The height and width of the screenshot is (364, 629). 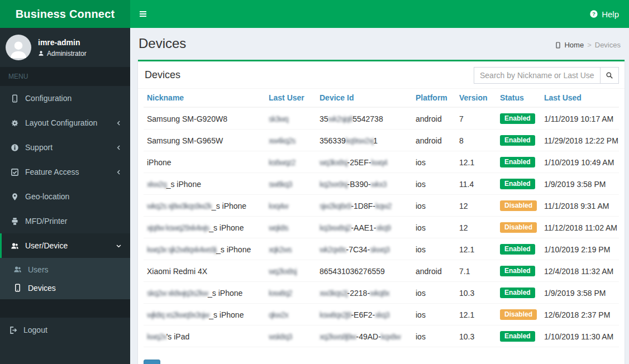 What do you see at coordinates (364, 315) in the screenshot?
I see `device-id-cell: ksw8qx2j9-E6F2-xkq3` at bounding box center [364, 315].